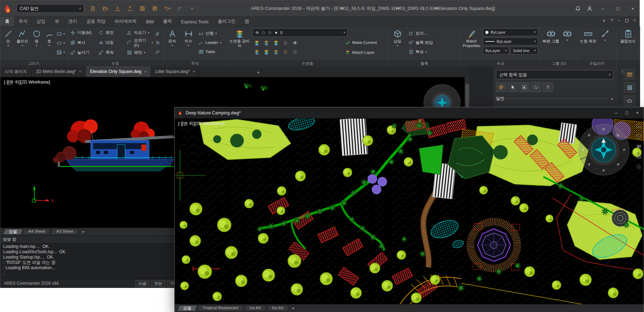  I want to click on modify-tool-button: 복사▾, so click(83, 42).